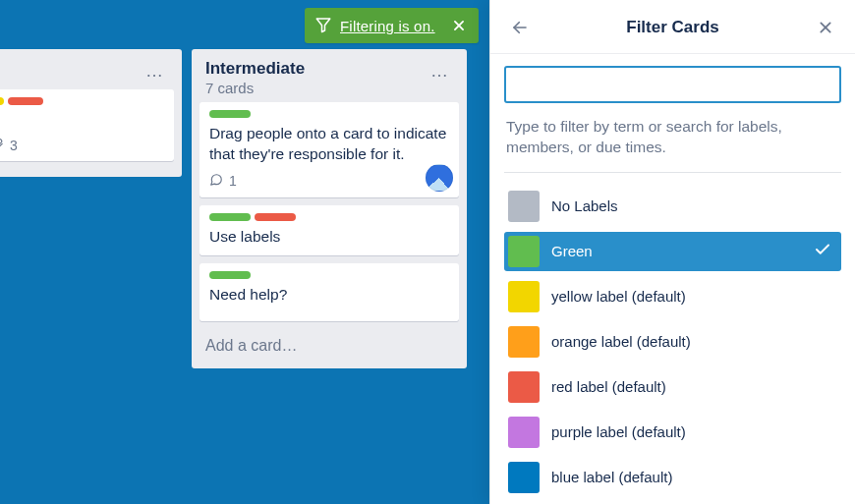 This screenshot has height=504, width=855. Describe the element at coordinates (387, 26) in the screenshot. I see `filtering-banner-text: Filtering is on.` at that location.